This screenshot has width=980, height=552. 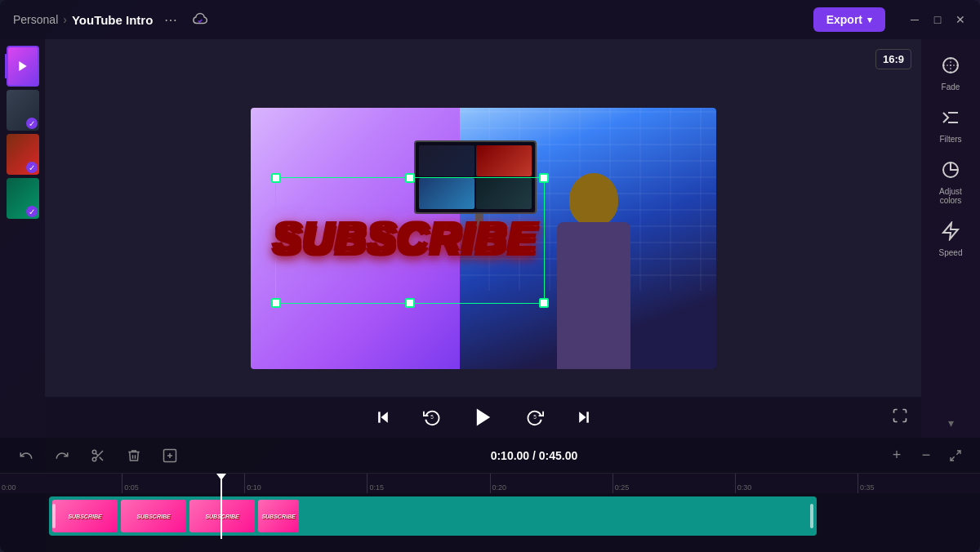 I want to click on skip-to-start-button, so click(x=383, y=417).